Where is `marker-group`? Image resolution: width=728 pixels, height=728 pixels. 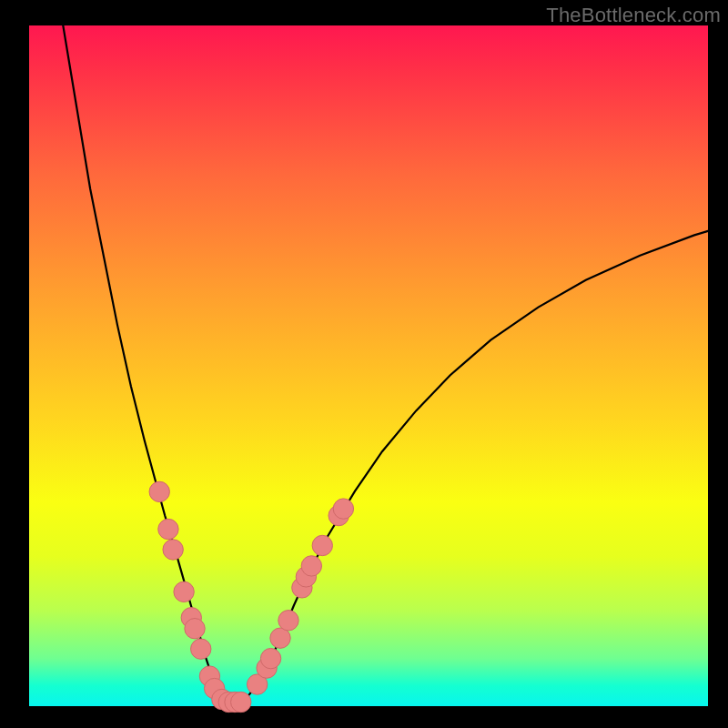
marker-group is located at coordinates (251, 597).